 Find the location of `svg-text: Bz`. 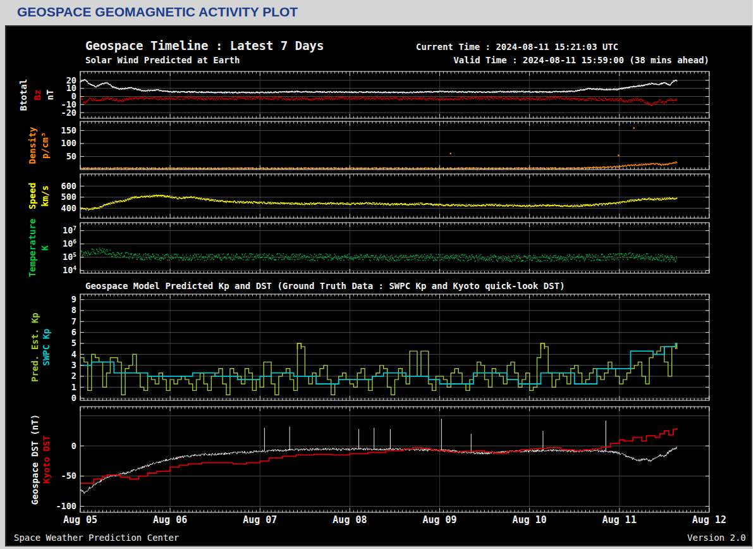

svg-text: Bz is located at coordinates (37, 95).